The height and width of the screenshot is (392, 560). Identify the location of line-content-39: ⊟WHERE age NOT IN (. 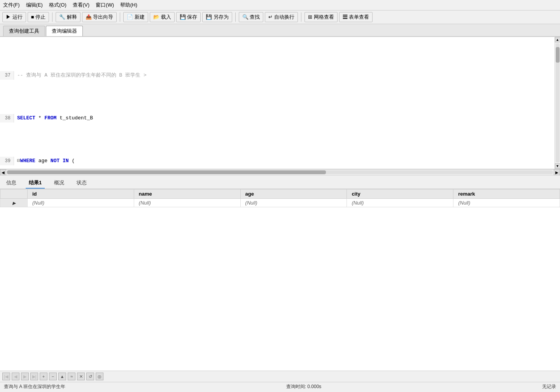
(287, 161).